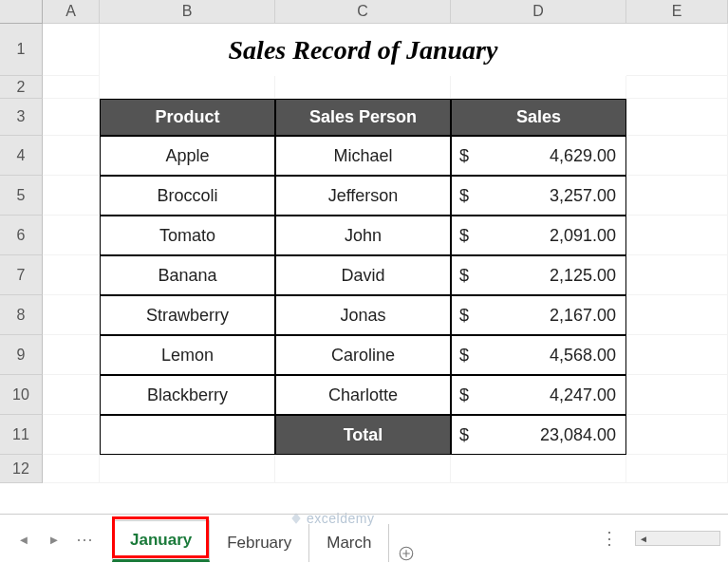 This screenshot has height=563, width=728. I want to click on cell-E6, so click(678, 235).